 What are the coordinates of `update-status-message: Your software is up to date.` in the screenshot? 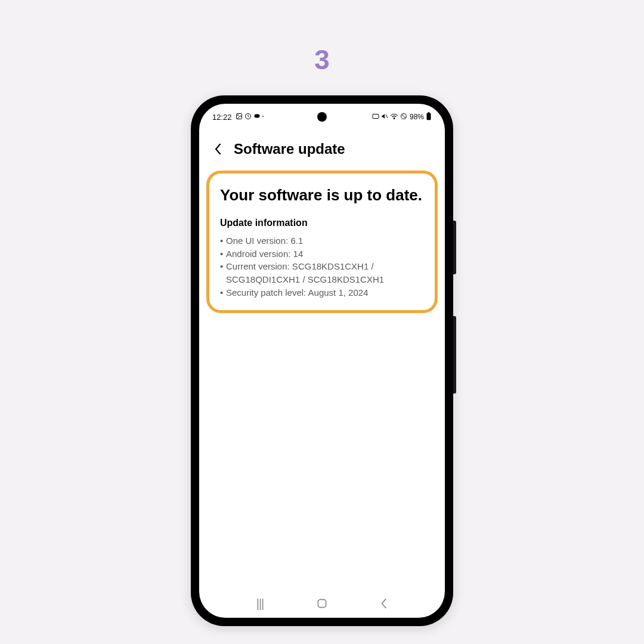 It's located at (322, 196).